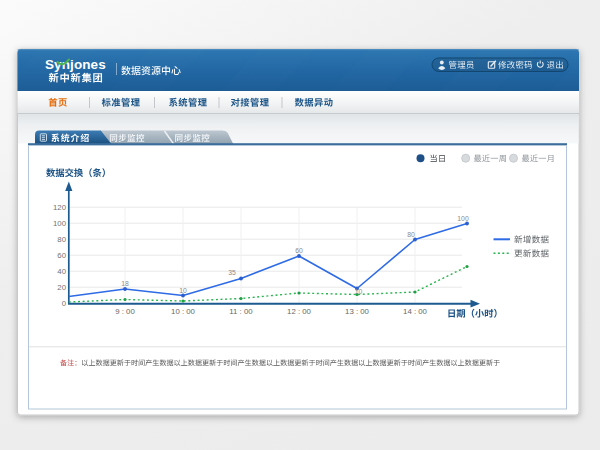 The width and height of the screenshot is (600, 450). What do you see at coordinates (232, 272) in the screenshot?
I see `svg-text: 35` at bounding box center [232, 272].